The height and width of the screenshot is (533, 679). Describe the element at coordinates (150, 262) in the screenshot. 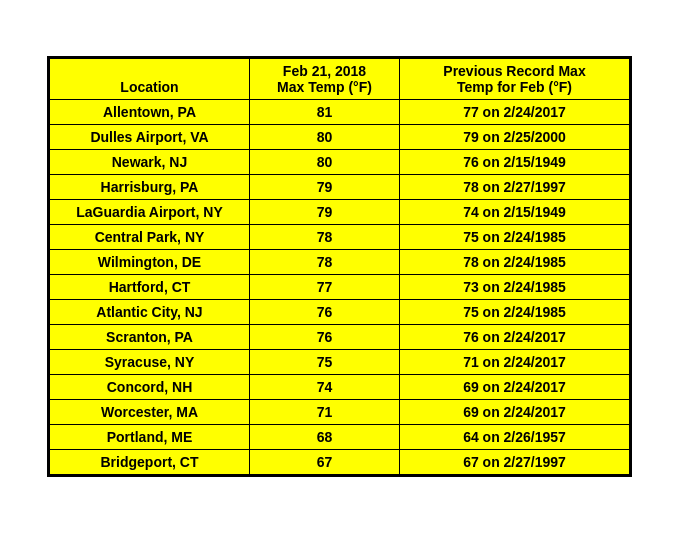

I see `cell-location: Wilmington, DE` at that location.